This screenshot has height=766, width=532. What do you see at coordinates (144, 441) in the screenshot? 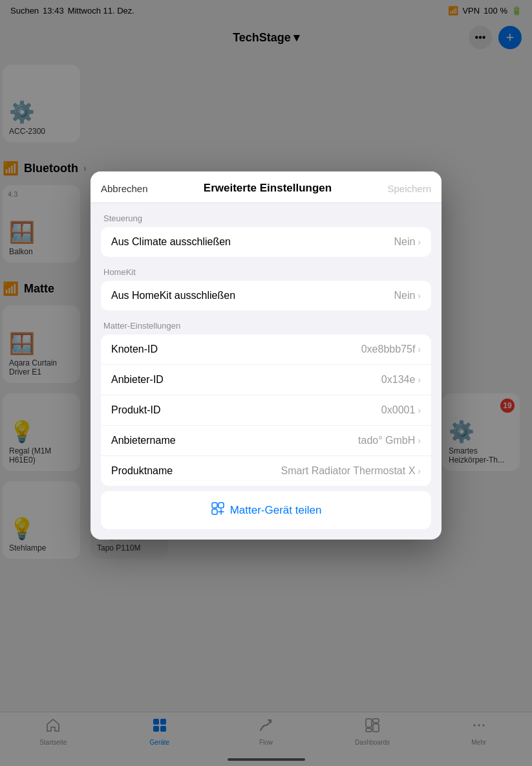
I see `anbietername-label: Anbietername` at bounding box center [144, 441].